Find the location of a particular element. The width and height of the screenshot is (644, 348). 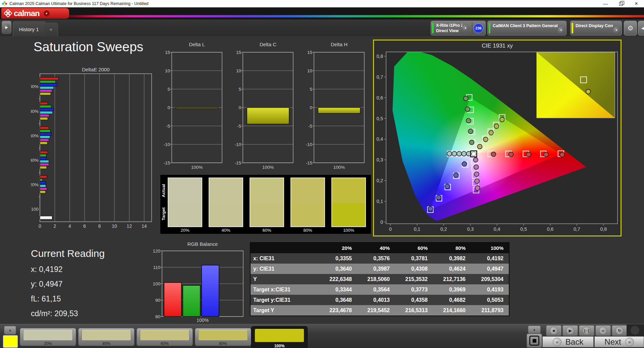

saturation-results-table: 20%40%60%80%100%x: CIE310,33550,35760,37… is located at coordinates (380, 279).